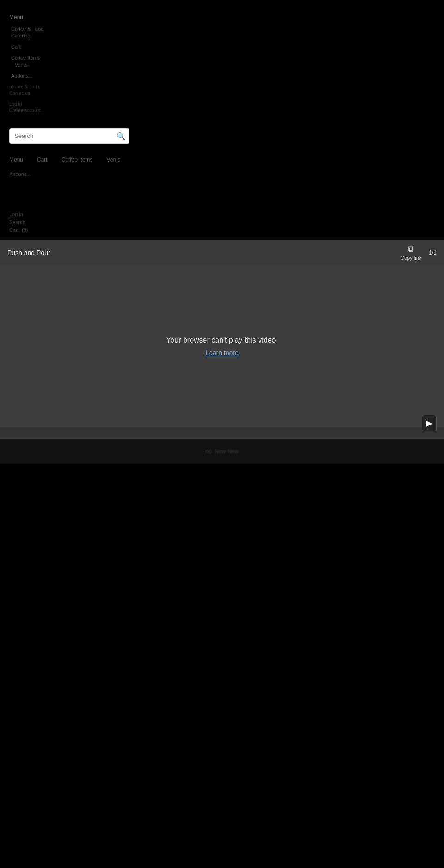 The width and height of the screenshot is (444, 868). I want to click on mid-login: Log in, so click(16, 214).